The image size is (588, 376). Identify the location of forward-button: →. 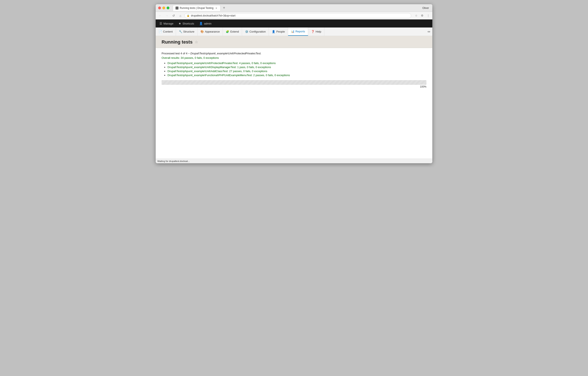
(167, 16).